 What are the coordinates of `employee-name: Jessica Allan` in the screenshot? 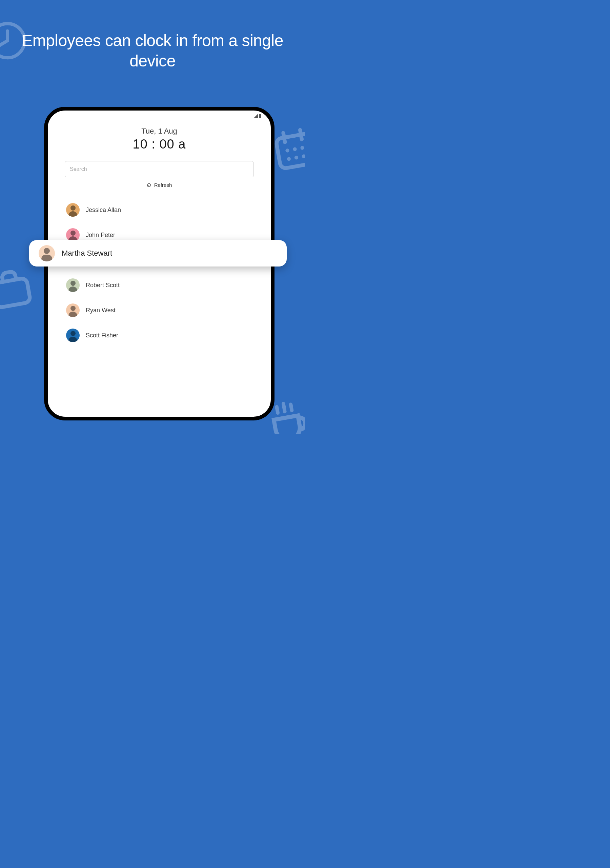 It's located at (104, 210).